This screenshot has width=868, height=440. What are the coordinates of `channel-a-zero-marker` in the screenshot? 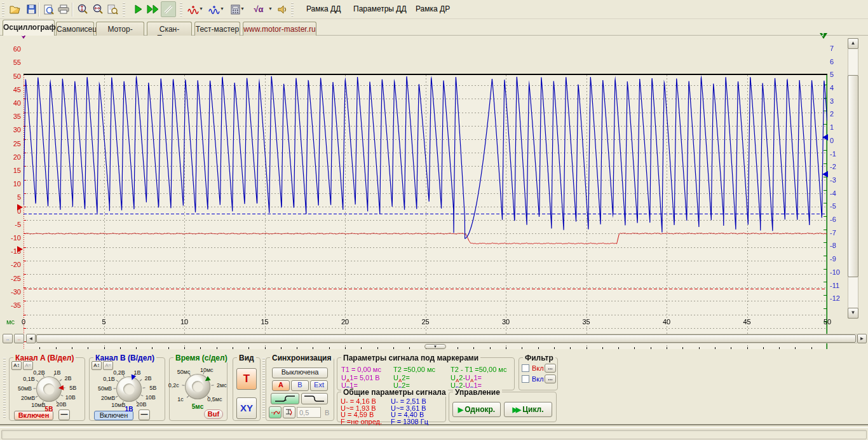 It's located at (20, 207).